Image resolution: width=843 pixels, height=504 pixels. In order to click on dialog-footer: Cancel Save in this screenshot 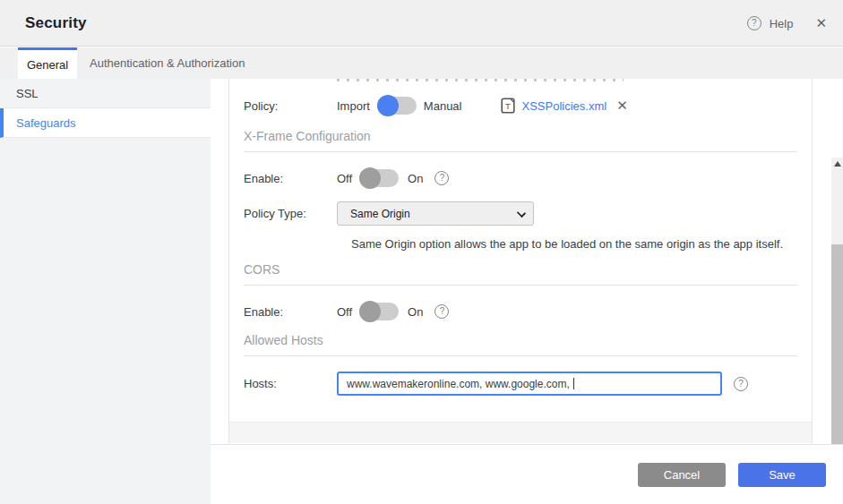, I will do `click(527, 474)`.